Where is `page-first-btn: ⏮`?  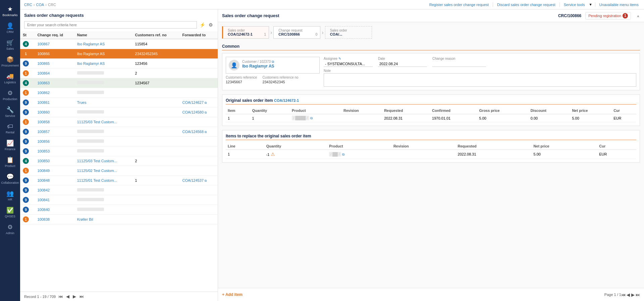 page-first-btn: ⏮ is located at coordinates (60, 296).